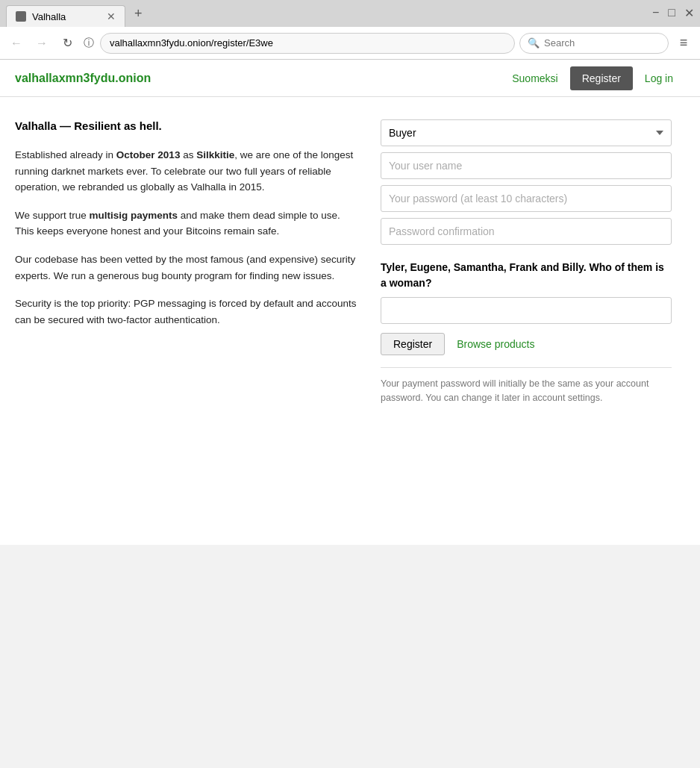  I want to click on form-actions: Register Browse products, so click(526, 344).